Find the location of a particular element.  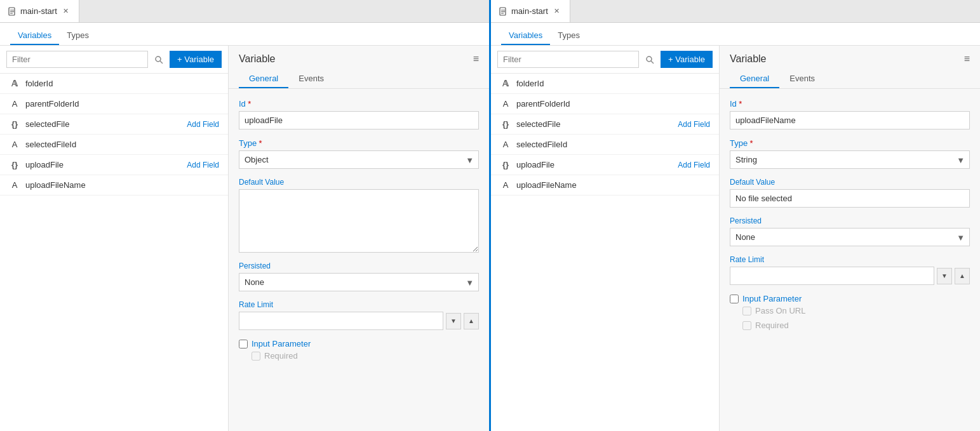

left-detail-title: Variable is located at coordinates (257, 59).